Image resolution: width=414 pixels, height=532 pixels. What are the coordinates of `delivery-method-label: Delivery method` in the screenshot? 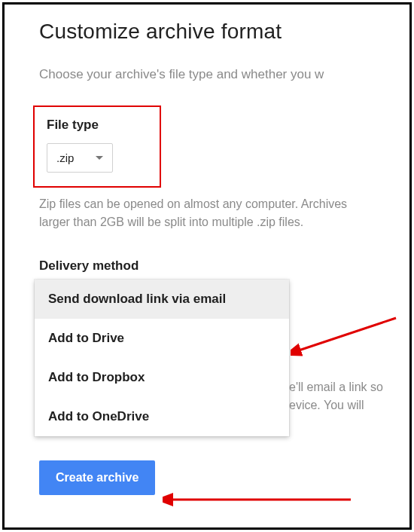 It's located at (207, 266).